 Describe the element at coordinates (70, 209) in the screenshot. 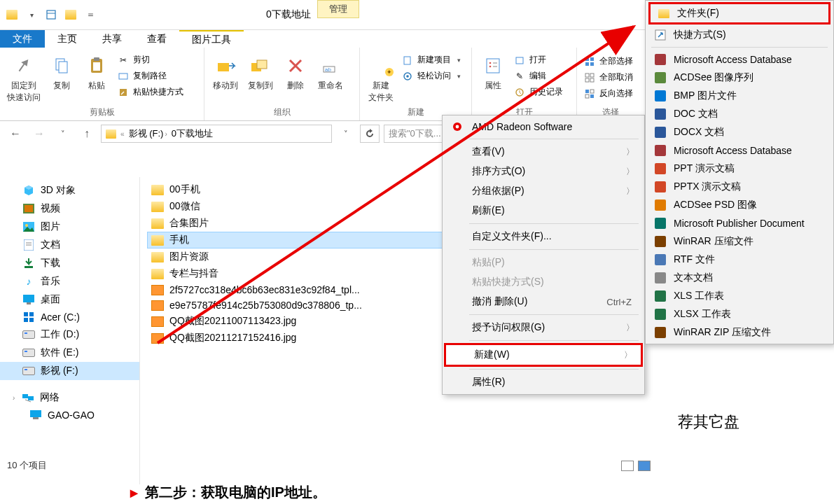

I see `tree-video: 视频` at that location.